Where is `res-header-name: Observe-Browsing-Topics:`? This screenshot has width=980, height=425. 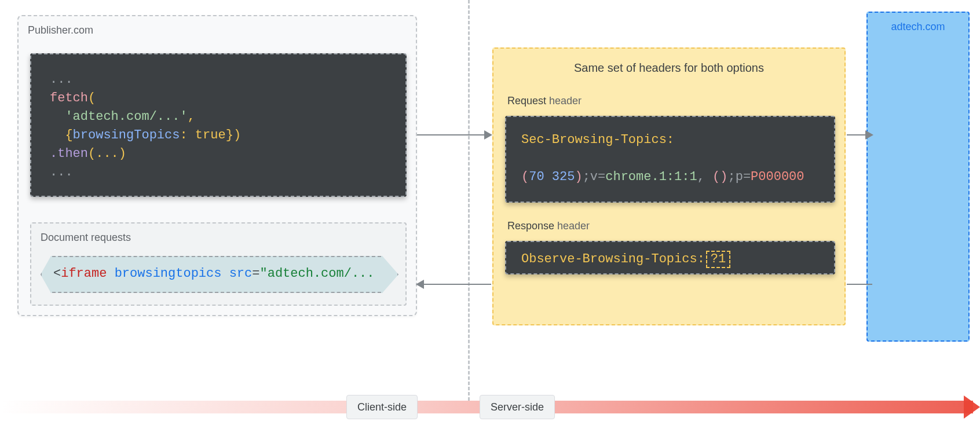
res-header-name: Observe-Browsing-Topics: is located at coordinates (613, 259).